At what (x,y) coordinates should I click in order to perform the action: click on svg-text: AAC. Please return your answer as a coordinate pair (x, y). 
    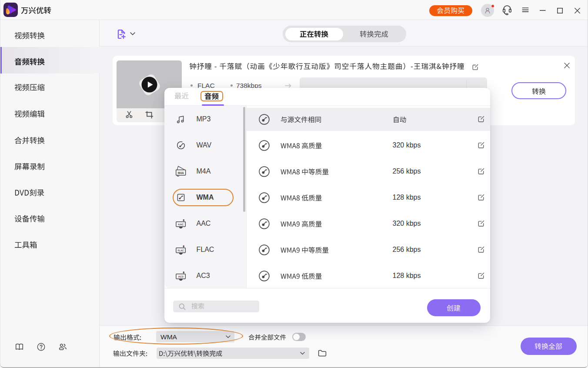
    Looking at the image, I should click on (181, 224).